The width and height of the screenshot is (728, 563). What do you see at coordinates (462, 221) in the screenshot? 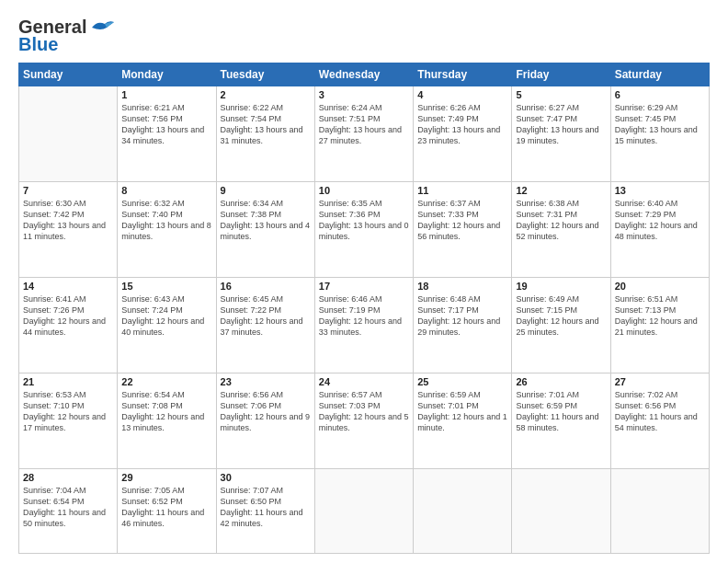
I see `day-info: Sunrise: 6:37 AMSunset: 7:33 PMDaylight:…` at bounding box center [462, 221].